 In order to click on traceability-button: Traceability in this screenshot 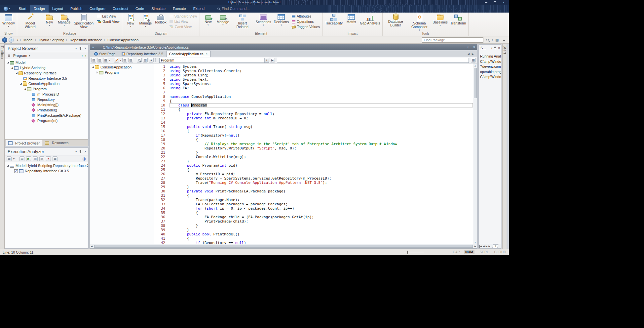, I will do `click(334, 22)`.